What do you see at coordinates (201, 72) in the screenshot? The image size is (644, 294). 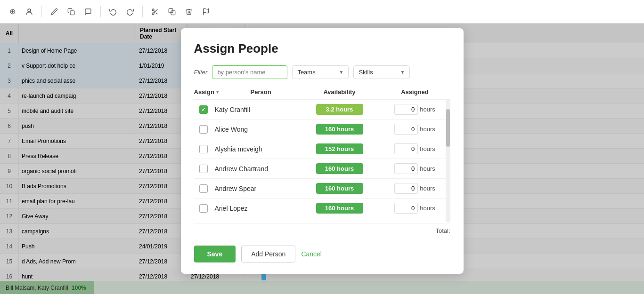 I see `filter-label: Filter` at bounding box center [201, 72].